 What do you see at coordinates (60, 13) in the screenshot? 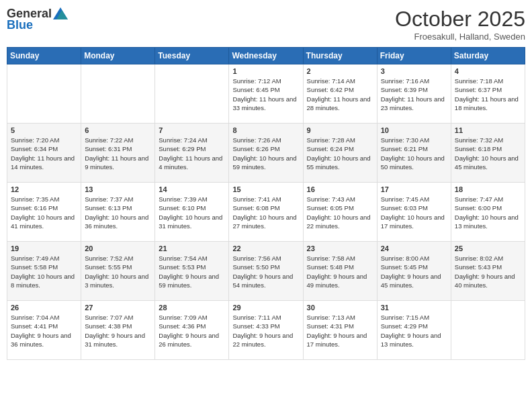
I see `logo-icon` at bounding box center [60, 13].